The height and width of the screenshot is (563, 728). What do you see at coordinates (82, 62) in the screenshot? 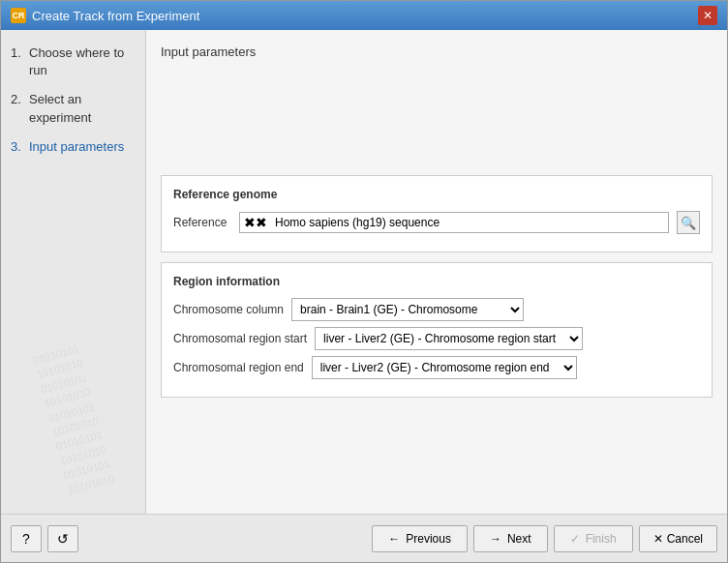
I see `sidebar-item-1-label: Choose where to run` at bounding box center [82, 62].